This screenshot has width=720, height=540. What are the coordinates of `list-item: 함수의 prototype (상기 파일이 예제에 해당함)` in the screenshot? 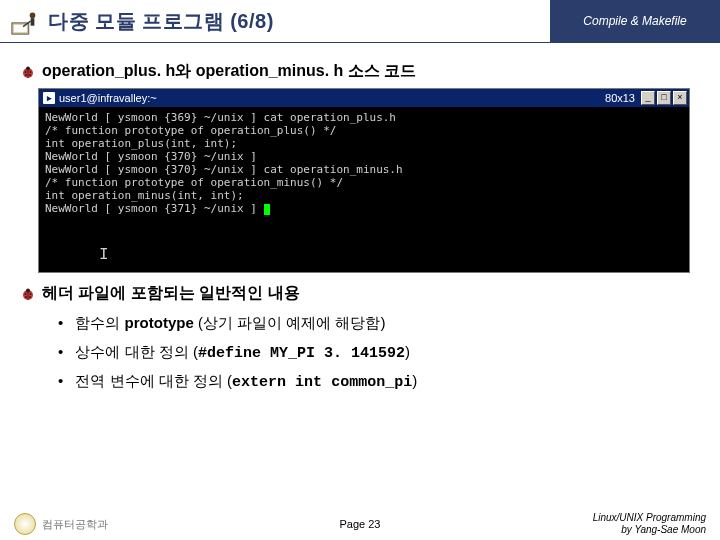 It's located at (379, 324).